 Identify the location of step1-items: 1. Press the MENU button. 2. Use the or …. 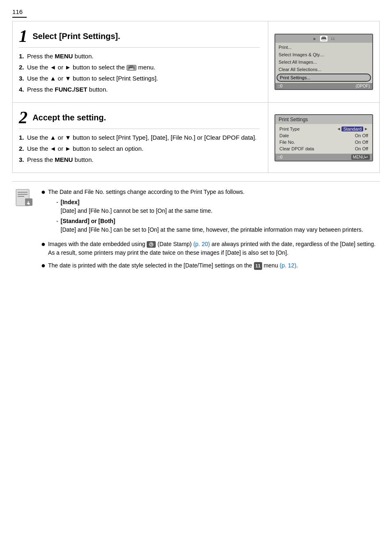
(139, 73).